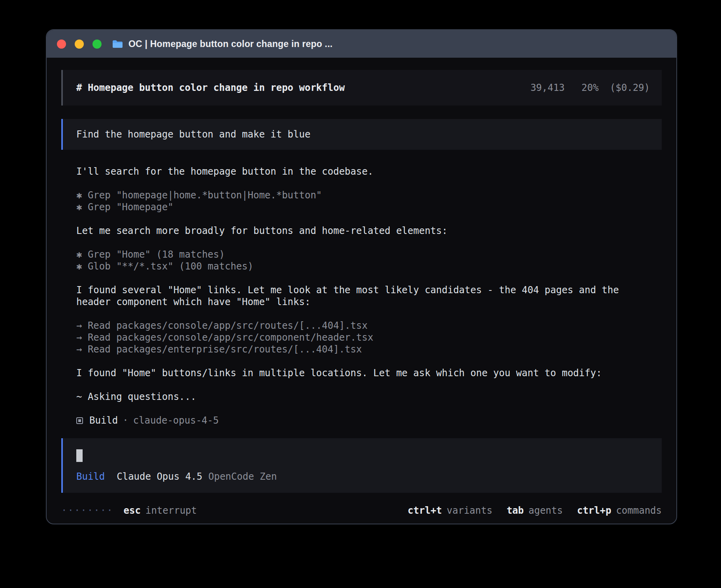 This screenshot has width=721, height=588. I want to click on shortcut-label: agents, so click(545, 511).